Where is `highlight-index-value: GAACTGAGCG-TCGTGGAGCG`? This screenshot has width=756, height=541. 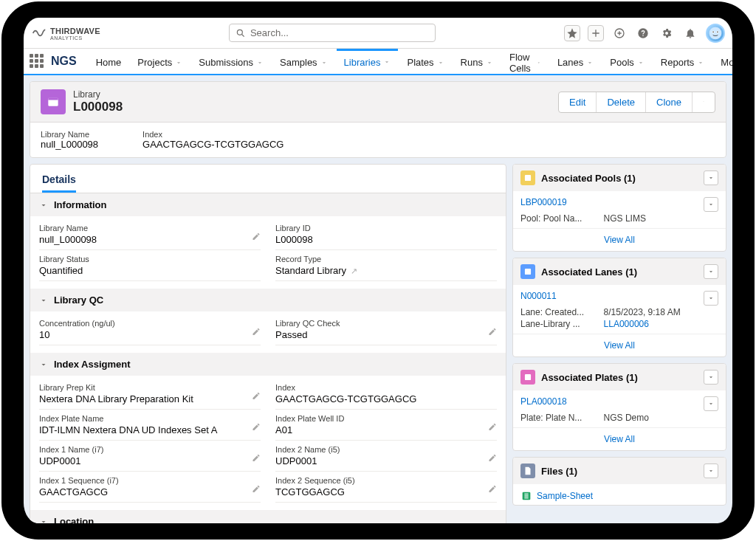
highlight-index-value: GAACTGAGCG-TCGTGGAGCG is located at coordinates (213, 145).